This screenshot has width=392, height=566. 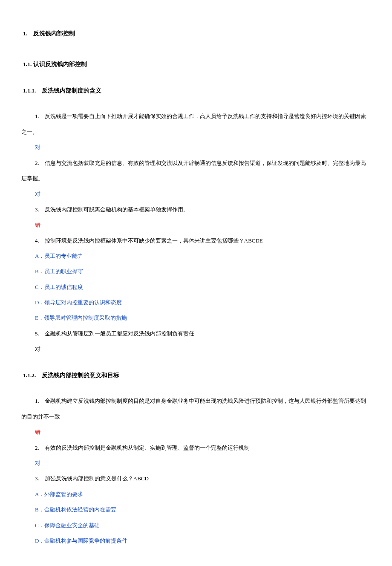 I want to click on question-text: 5. 金融机构从管理层到一般员工都应对反洗钱内部控制负有责任, so click(x=196, y=334).